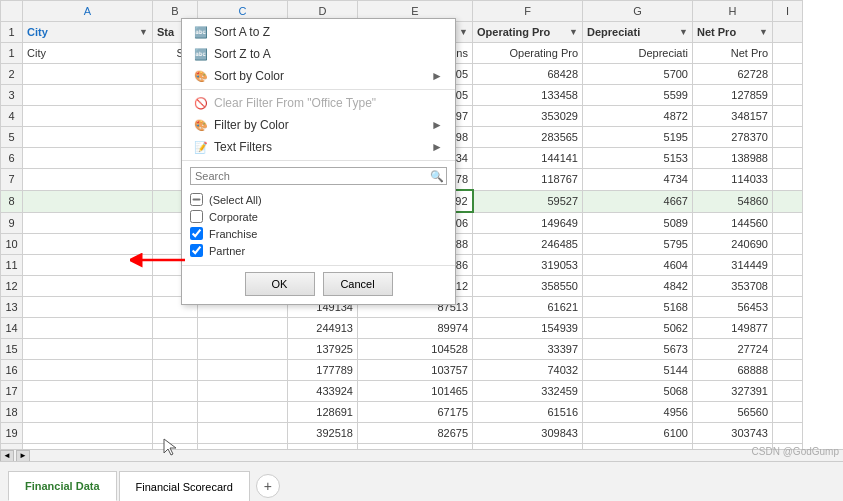 This screenshot has width=843, height=501. I want to click on cell-netpro: 303743, so click(733, 434).